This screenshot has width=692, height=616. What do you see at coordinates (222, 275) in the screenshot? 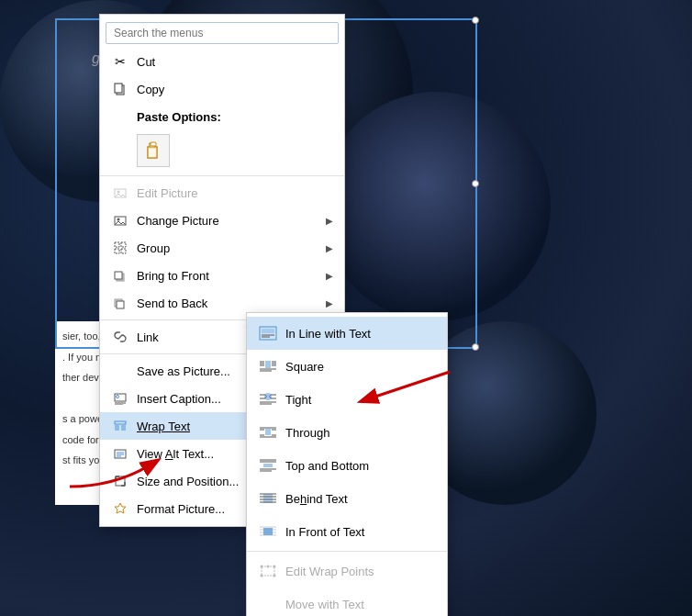
I see `menu-item-bring-front: Bring to Front ▶` at bounding box center [222, 275].